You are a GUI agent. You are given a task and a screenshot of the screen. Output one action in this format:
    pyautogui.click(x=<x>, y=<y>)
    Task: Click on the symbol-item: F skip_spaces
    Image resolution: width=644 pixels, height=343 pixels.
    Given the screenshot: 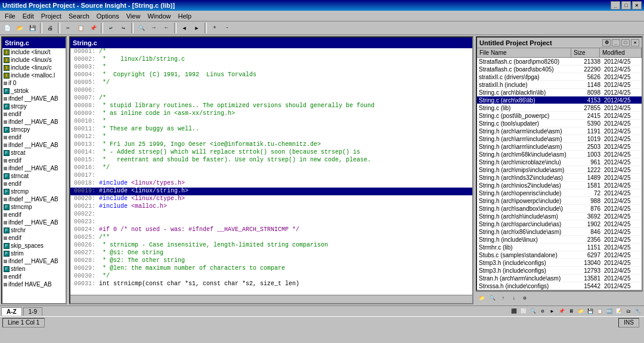 What is the action you would take?
    pyautogui.click(x=34, y=245)
    